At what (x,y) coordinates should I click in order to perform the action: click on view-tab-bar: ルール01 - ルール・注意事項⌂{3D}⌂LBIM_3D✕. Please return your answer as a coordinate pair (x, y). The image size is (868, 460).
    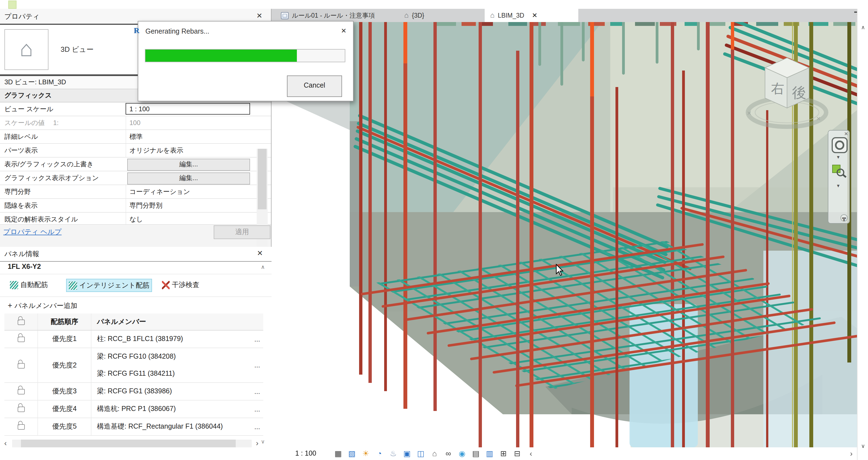
    Looking at the image, I should click on (570, 16).